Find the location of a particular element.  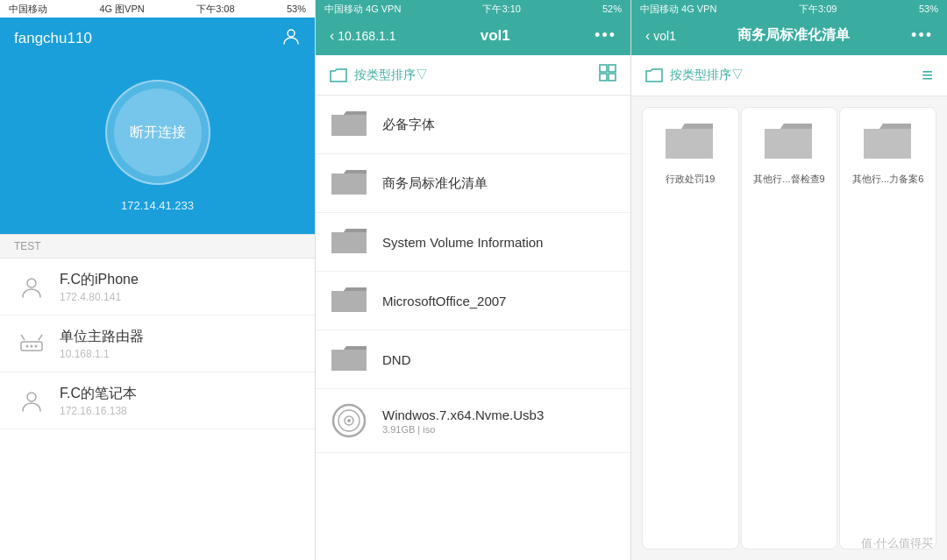

carrier-middle: 中国移动 4G VPN is located at coordinates (363, 9).